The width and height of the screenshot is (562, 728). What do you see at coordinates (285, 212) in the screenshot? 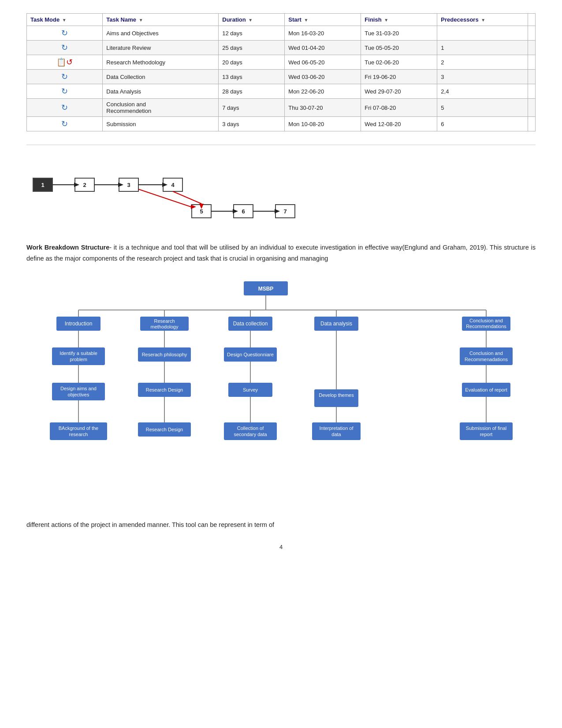
I see `svg-text: 7` at bounding box center [285, 212].